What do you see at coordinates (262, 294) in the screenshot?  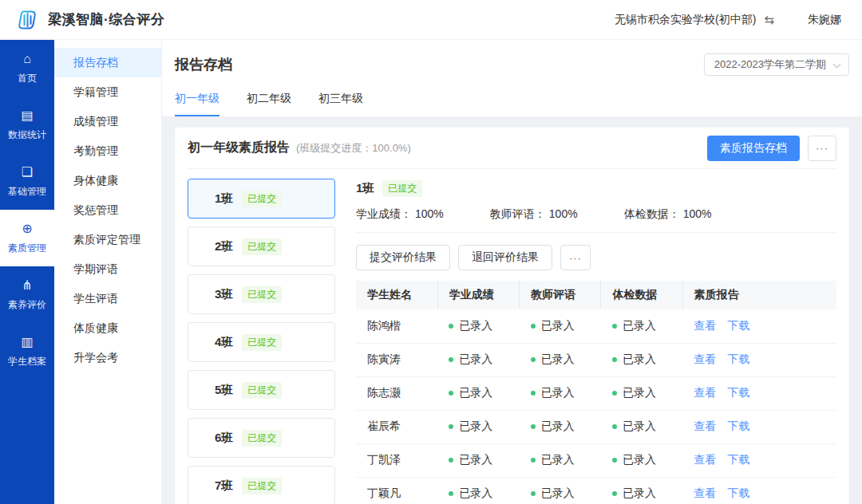 I see `class-card: 3班 已提交` at bounding box center [262, 294].